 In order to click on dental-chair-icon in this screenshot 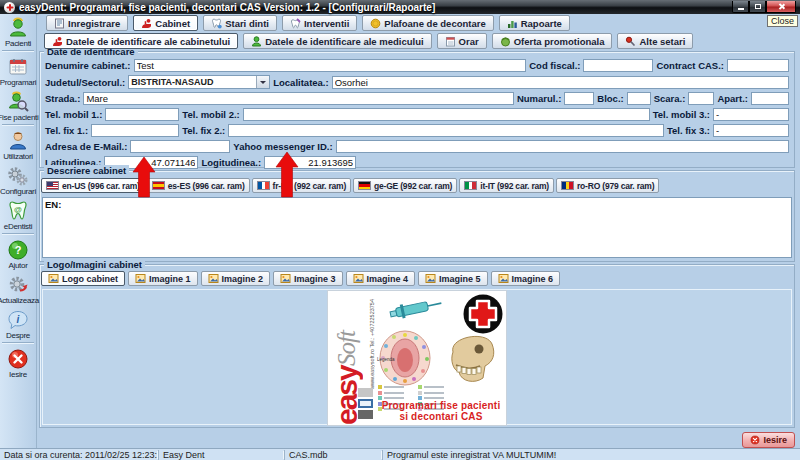, I will do `click(58, 42)`.